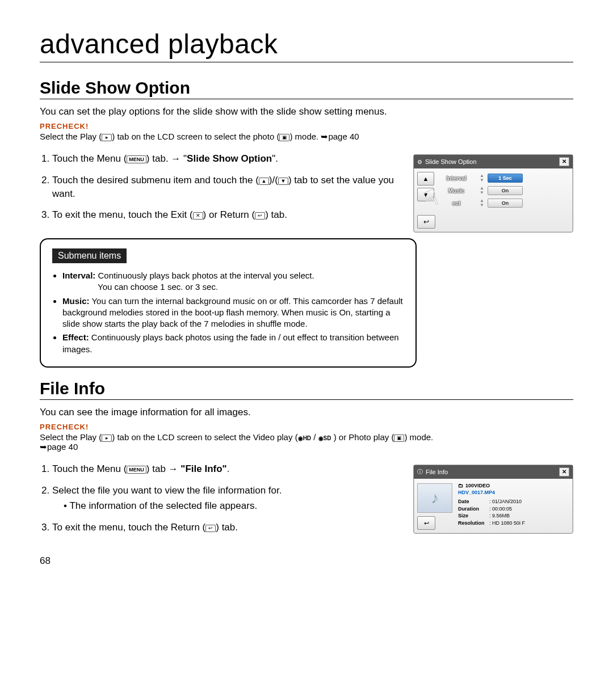 The image size is (613, 700). Describe the element at coordinates (304, 438) in the screenshot. I see `hd-icon: ◉HD` at that location.